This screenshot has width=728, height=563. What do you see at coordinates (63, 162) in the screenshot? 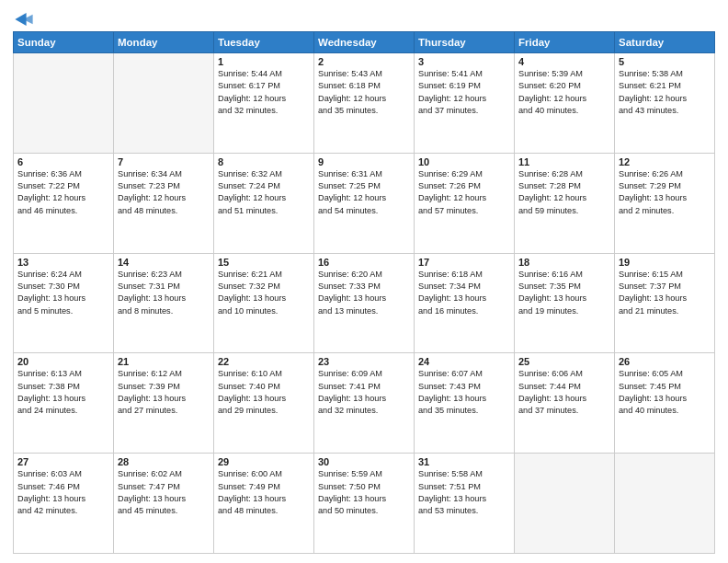
I see `day-number: 6` at bounding box center [63, 162].